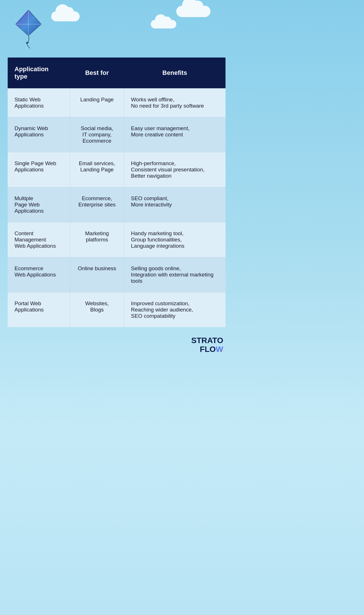 The height and width of the screenshot is (615, 364). Describe the element at coordinates (207, 350) in the screenshot. I see `logo-line2: FLOW` at that location.